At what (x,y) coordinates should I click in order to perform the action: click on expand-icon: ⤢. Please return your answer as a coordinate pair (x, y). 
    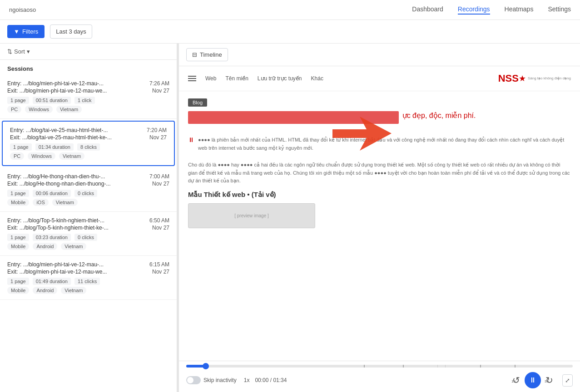
    Looking at the image, I should click on (568, 380).